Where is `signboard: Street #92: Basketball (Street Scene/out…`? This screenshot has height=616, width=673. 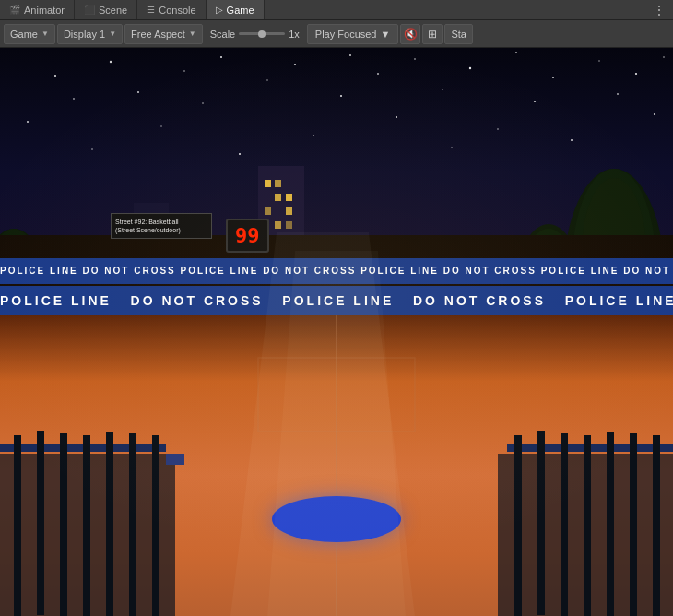 signboard: Street #92: Basketball (Street Scene/out… is located at coordinates (161, 226).